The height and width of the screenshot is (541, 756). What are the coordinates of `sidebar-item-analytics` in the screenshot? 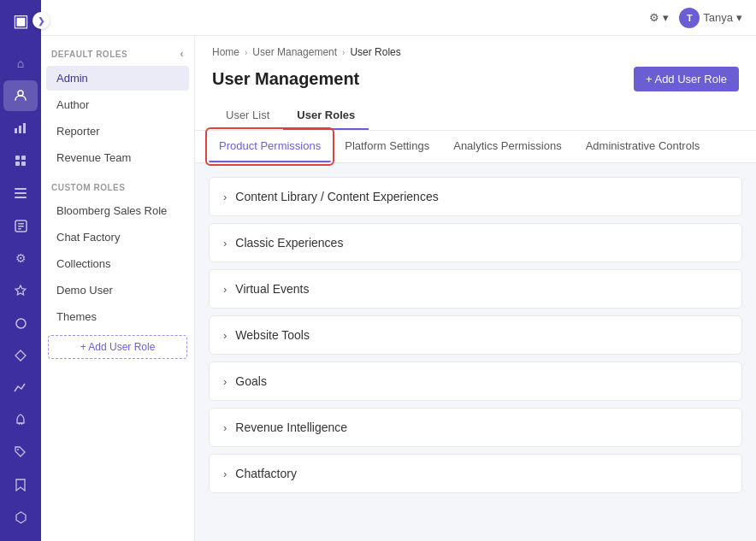 It's located at (21, 128).